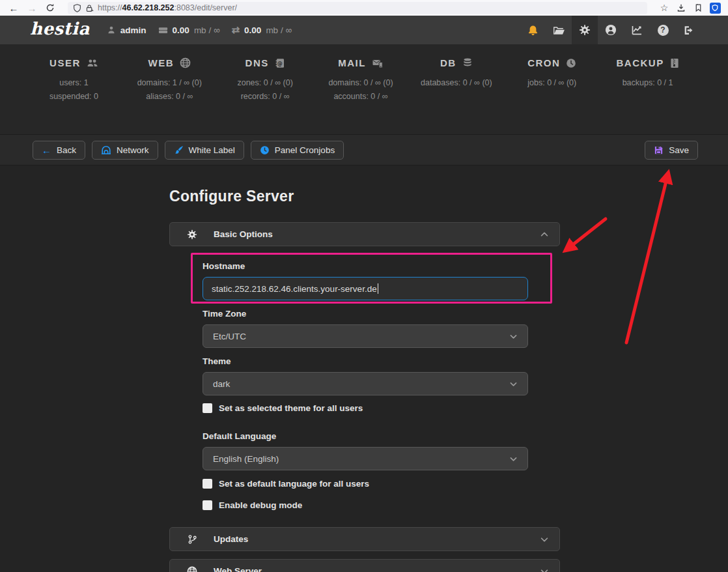 This screenshot has height=572, width=728. What do you see at coordinates (663, 30) in the screenshot?
I see `help-icon: ?` at bounding box center [663, 30].